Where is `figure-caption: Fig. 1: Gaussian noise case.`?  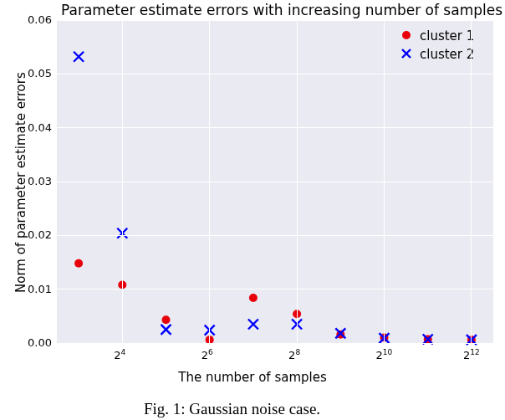 figure-caption: Fig. 1: Gaussian noise case. is located at coordinates (232, 409).